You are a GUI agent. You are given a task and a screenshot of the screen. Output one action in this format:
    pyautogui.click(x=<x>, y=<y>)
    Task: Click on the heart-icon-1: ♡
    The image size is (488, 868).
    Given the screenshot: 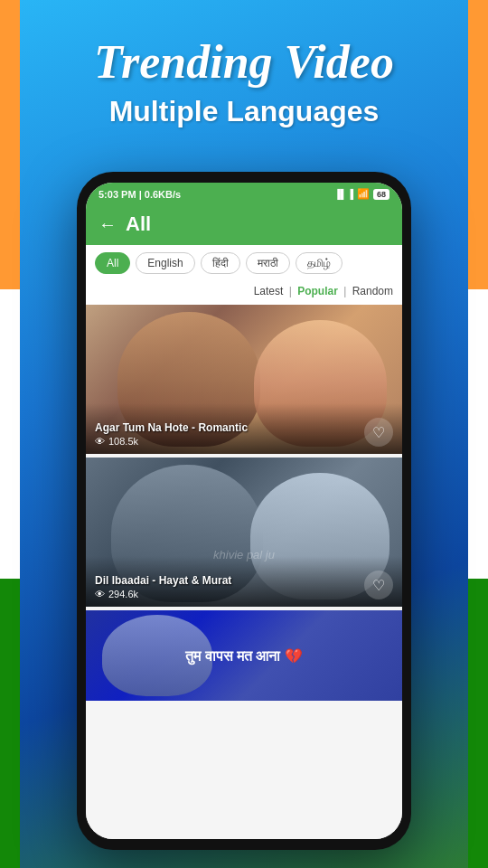 What is the action you would take?
    pyautogui.click(x=379, y=432)
    